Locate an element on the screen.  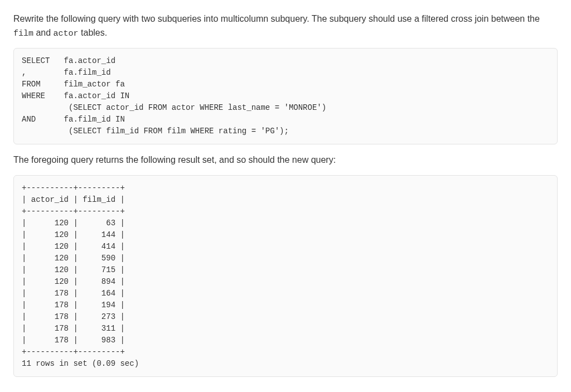
inline-code-actor: actor is located at coordinates (66, 33).